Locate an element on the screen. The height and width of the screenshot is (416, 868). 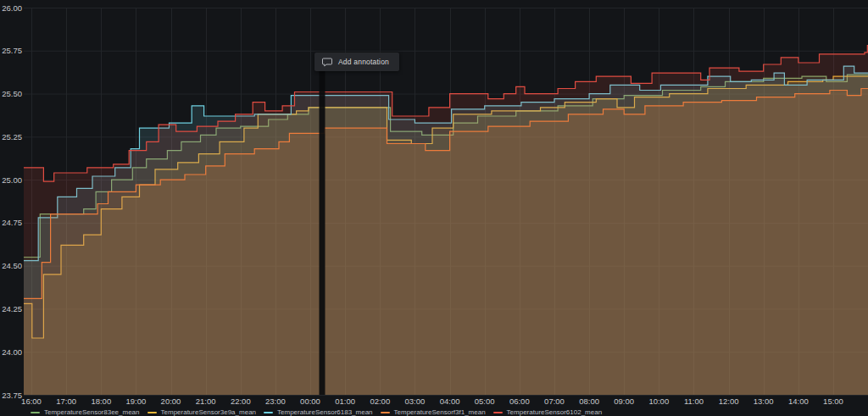
x-tick-label: 06:00 is located at coordinates (520, 402).